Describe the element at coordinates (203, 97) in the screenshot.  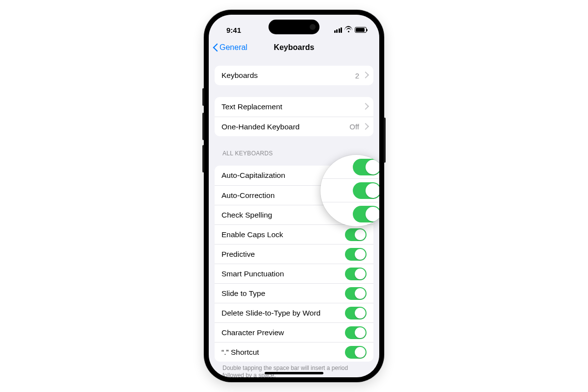
I see `ringer-switch` at that location.